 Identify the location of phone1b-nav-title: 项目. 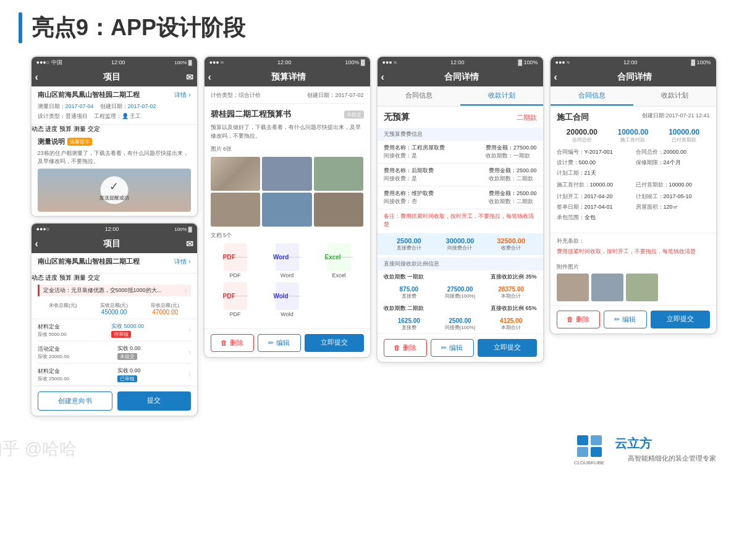
(112, 244).